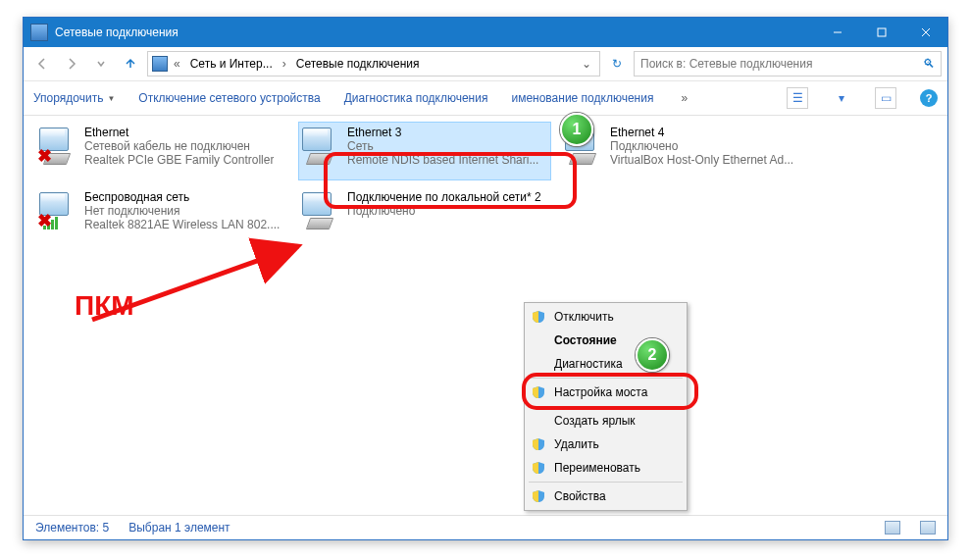  What do you see at coordinates (101, 64) in the screenshot?
I see `recent-dropdown` at bounding box center [101, 64].